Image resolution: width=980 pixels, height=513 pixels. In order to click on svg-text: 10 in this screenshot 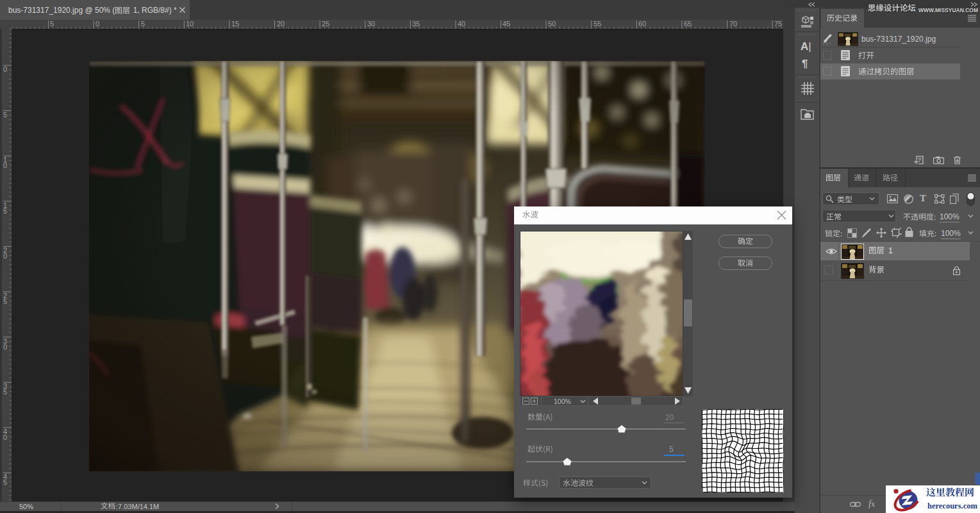, I will do `click(190, 24)`.